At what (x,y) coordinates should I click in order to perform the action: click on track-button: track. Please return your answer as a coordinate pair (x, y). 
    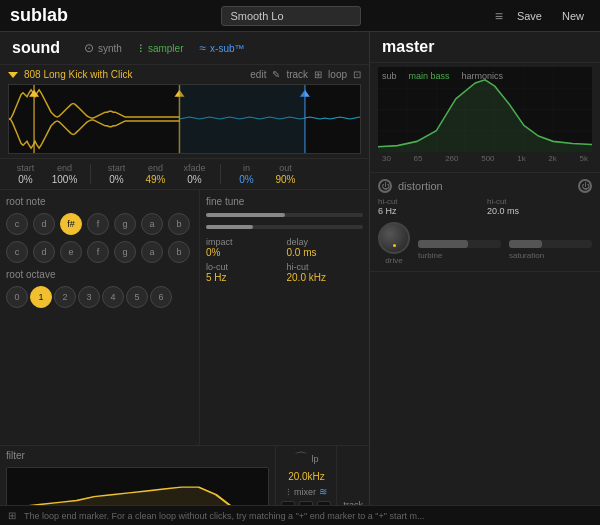
    Looking at the image, I should click on (297, 74).